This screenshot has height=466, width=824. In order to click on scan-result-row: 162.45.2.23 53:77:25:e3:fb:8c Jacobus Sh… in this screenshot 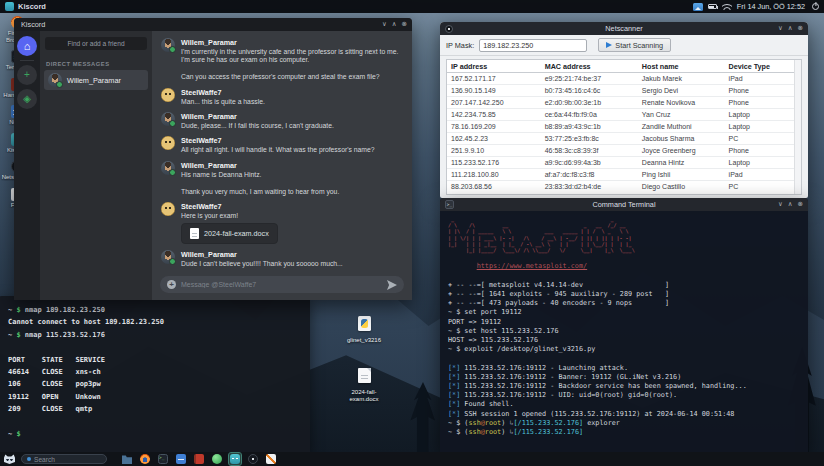, I will do `click(620, 139)`.